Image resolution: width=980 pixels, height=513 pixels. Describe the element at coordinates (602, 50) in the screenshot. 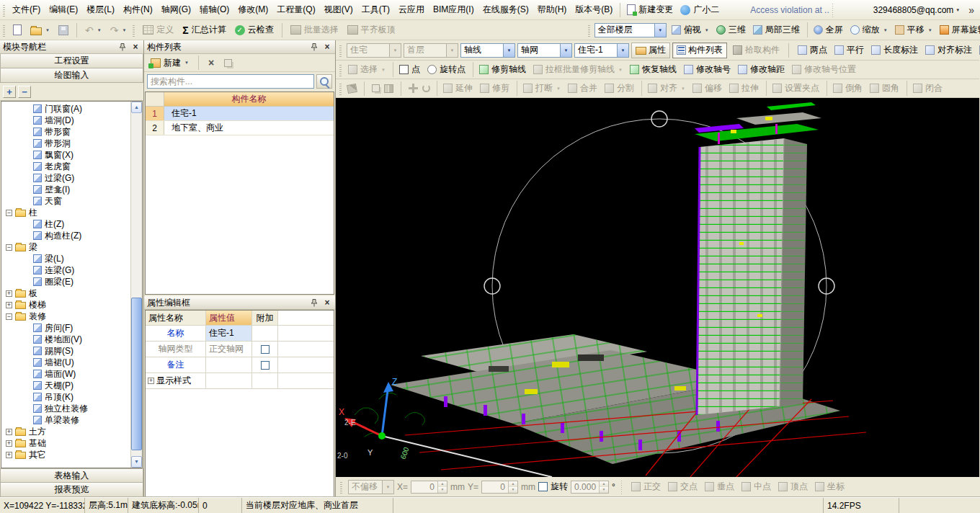

I see `context-combo: 住宅-1` at that location.